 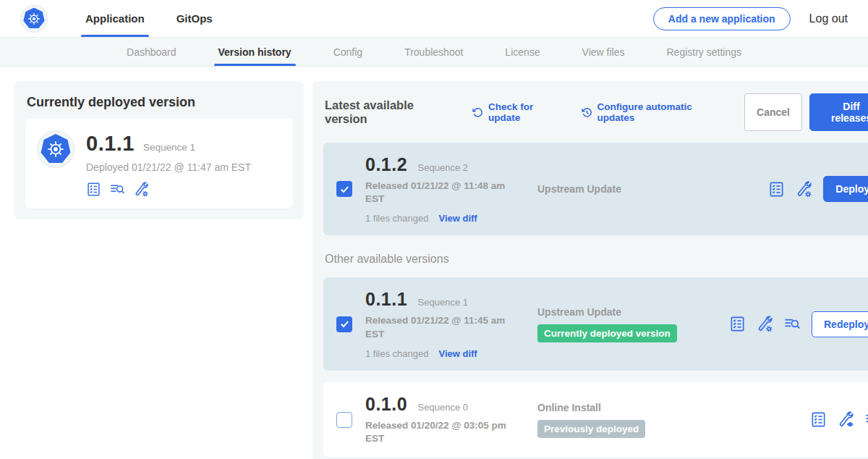 I want to click on version-number: 0.1.0, so click(x=386, y=404).